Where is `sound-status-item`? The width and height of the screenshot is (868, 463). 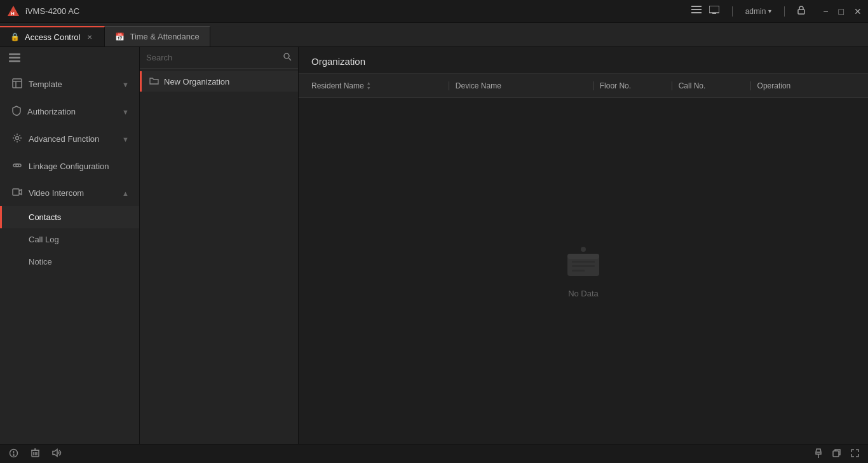
sound-status-item is located at coordinates (57, 454).